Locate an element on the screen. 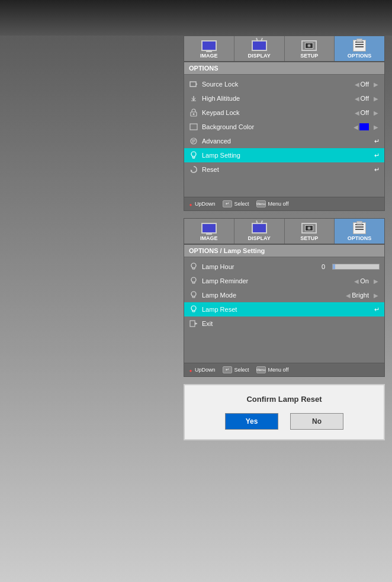  footer-menuoff-text-p1: Menu off is located at coordinates (278, 204).